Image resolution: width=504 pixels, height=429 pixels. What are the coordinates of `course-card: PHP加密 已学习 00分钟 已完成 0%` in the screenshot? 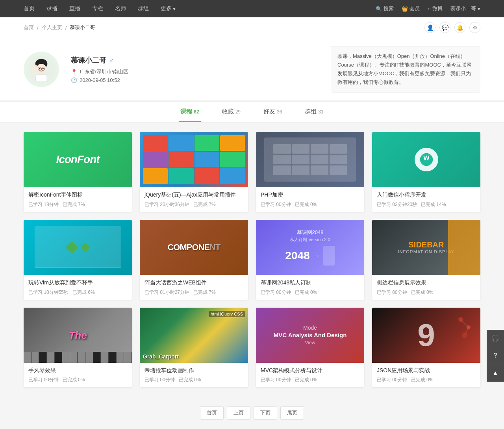 It's located at (310, 172).